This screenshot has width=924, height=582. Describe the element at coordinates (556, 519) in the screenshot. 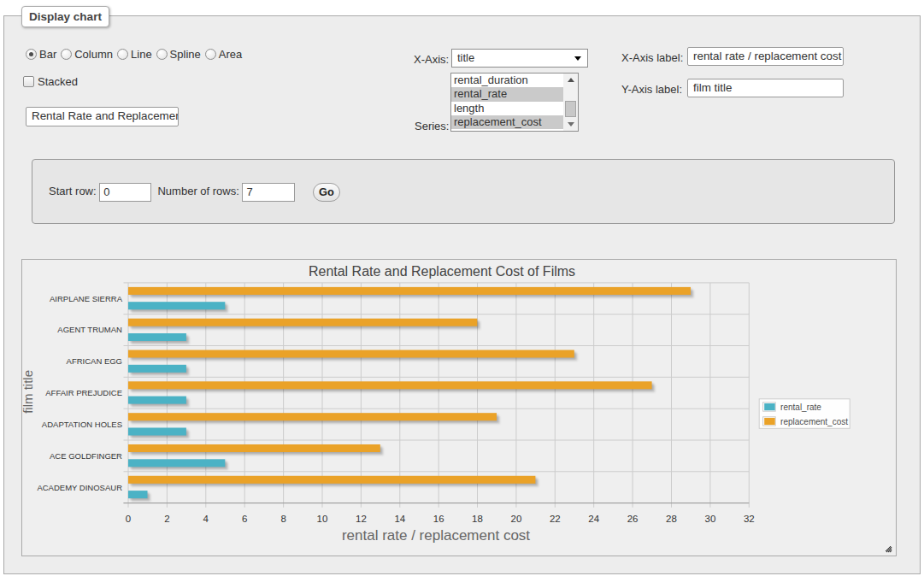

I see `svg-text: 22` at that location.